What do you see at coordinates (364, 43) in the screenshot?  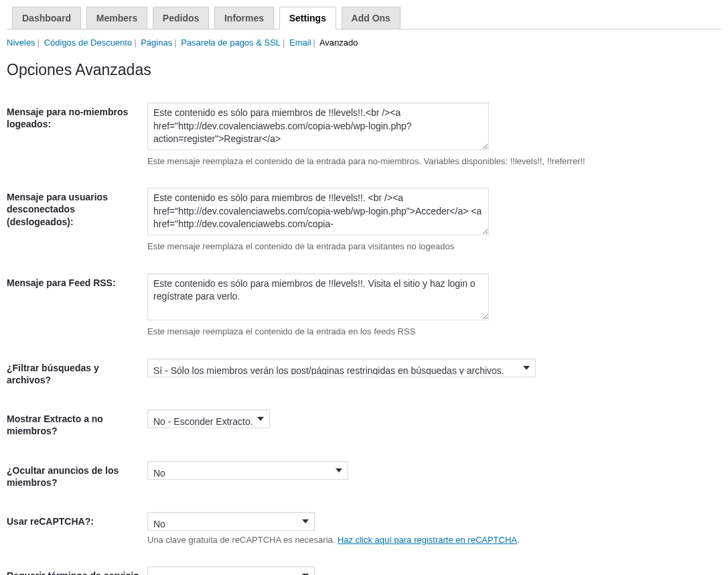 I see `sub-tabs: Niveles| Códigos de Descuento| Páginas| …` at bounding box center [364, 43].